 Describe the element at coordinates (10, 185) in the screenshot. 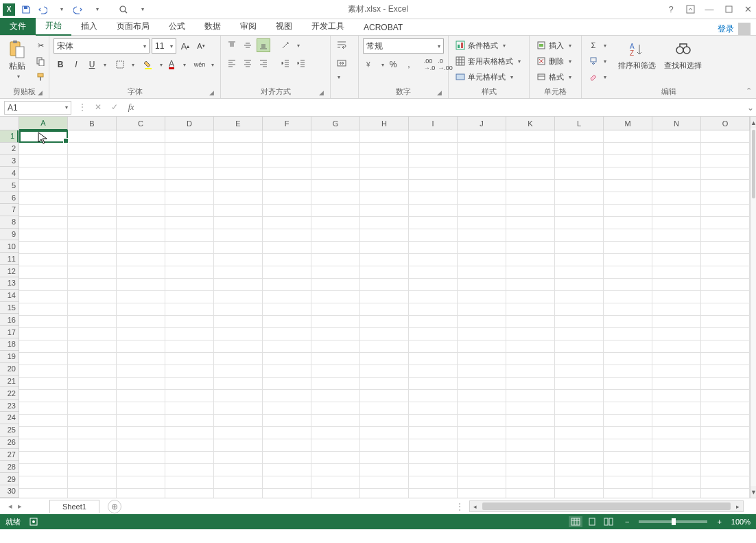

I see `row-header: 5` at that location.